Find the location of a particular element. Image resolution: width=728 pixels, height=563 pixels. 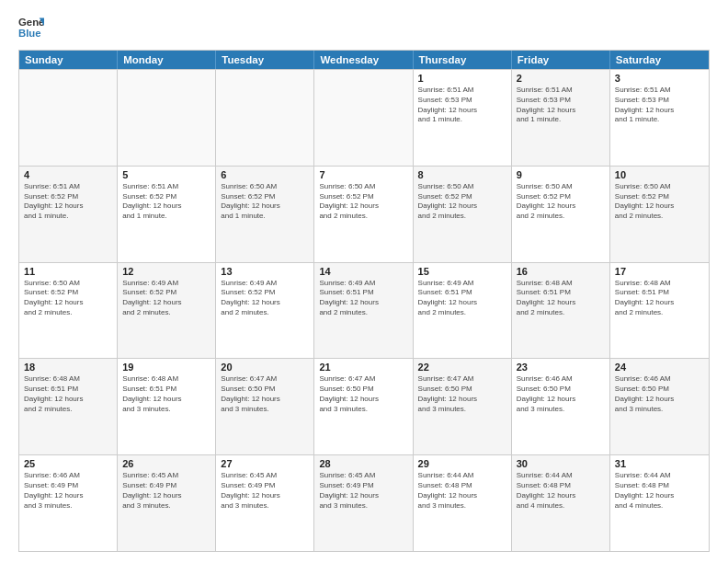

calendar-cell: 24Sunrise: 6:46 AM Sunset: 6:50 PM Dayli… is located at coordinates (660, 407).